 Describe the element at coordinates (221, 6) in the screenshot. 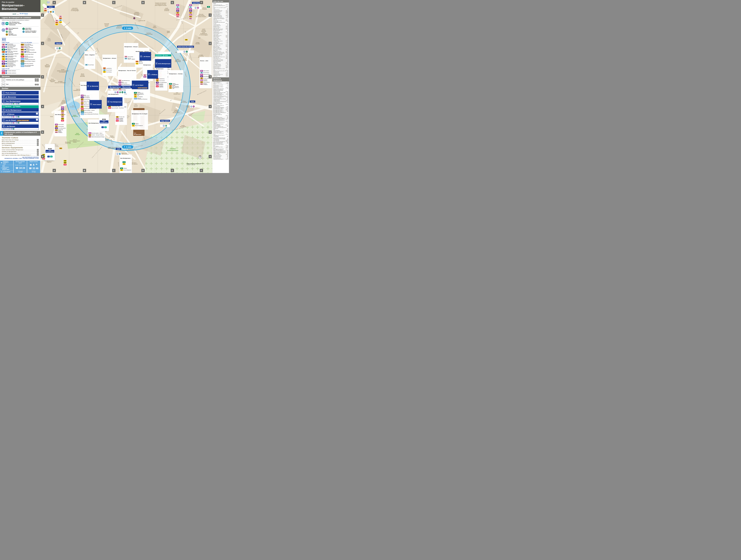

I see `index-row: 2ème Division Blindée (allée de la)B5-B6` at that location.